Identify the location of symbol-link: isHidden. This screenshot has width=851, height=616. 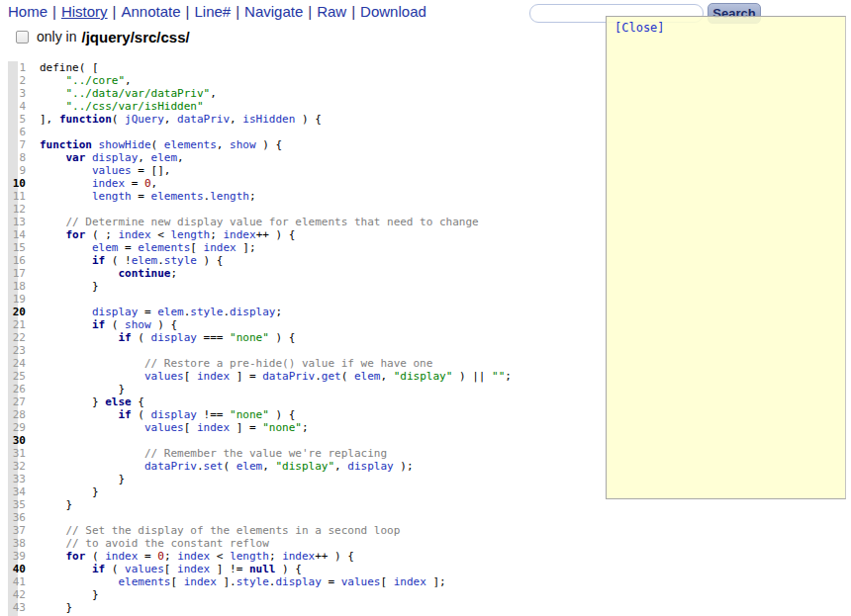
(269, 119).